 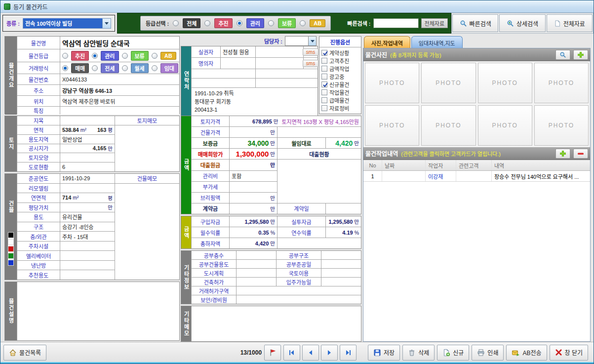 I want to click on deal-radio-lease, so click(x=155, y=68).